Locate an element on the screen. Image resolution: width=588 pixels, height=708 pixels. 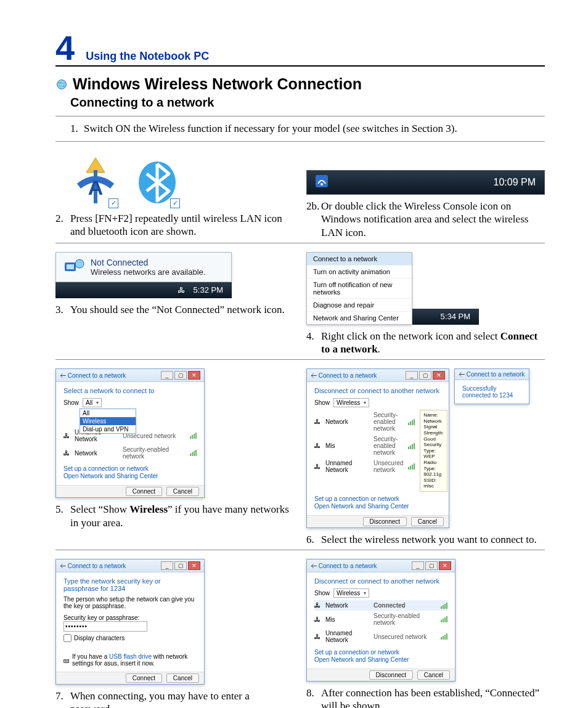
display-chars-checkbox: Display characters is located at coordinates (130, 638).